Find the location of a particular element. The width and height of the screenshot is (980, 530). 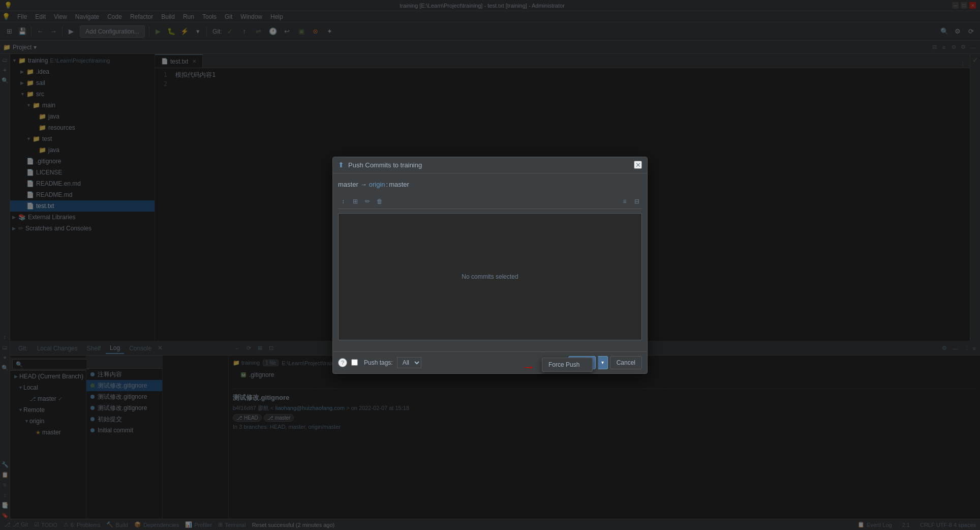

dialog-tb-1: ↕ is located at coordinates (343, 201).